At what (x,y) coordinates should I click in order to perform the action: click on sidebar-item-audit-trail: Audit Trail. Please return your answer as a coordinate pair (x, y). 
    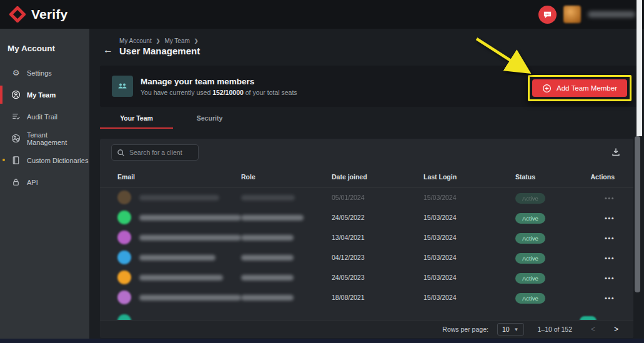
    Looking at the image, I should click on (45, 116).